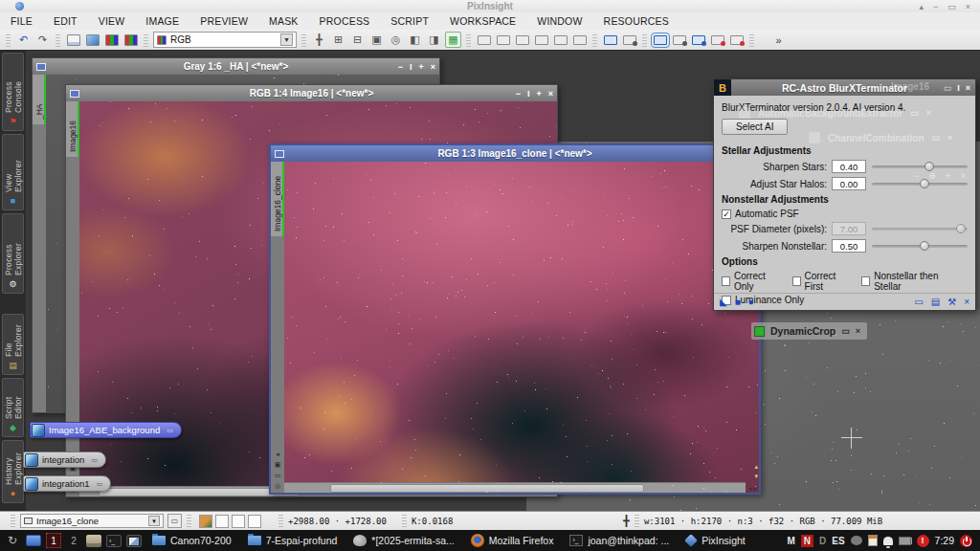 This screenshot has height=551, width=980. Describe the element at coordinates (278, 199) in the screenshot. I see `view-tab-image16-clone: Image16_clone` at that location.